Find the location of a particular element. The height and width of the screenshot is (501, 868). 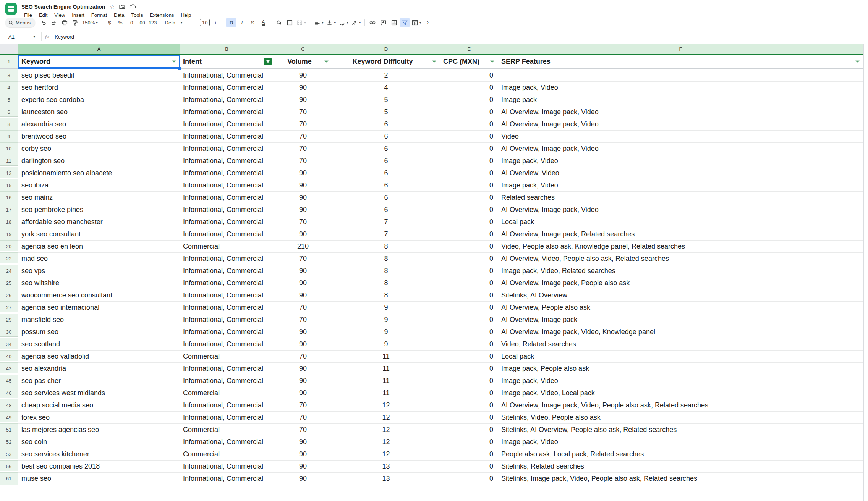

row-header-30: 30 is located at coordinates (9, 332).